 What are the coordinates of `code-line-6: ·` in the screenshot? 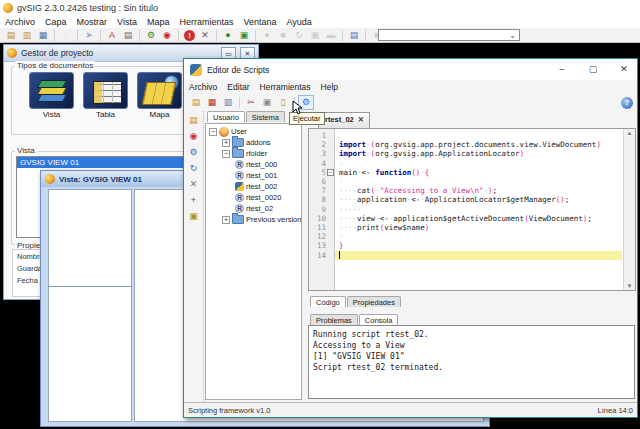 It's located at (478, 182).